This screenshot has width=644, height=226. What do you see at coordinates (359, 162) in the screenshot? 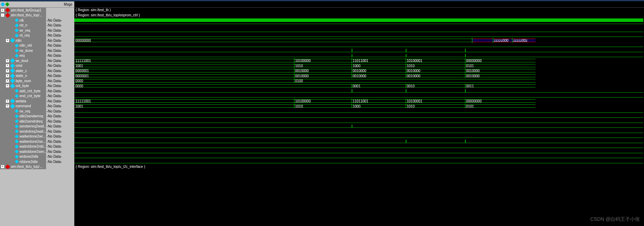
I see `wave-rddone2idle` at bounding box center [359, 162].